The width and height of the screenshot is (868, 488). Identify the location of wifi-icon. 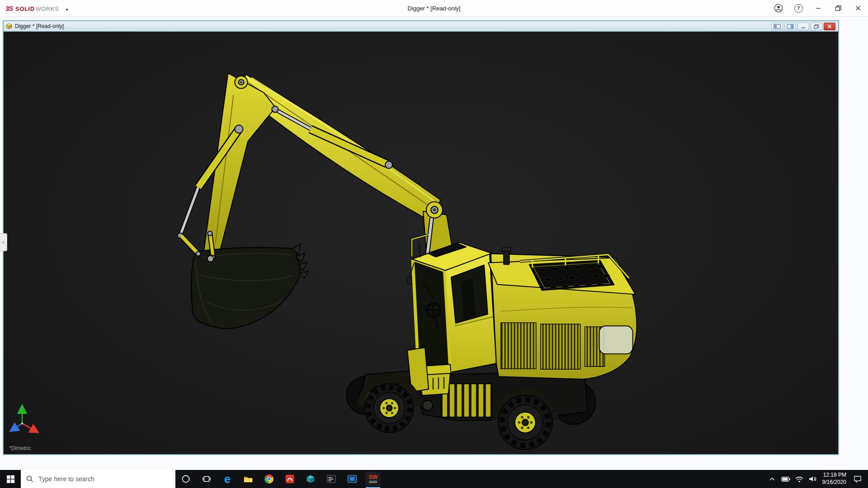
(799, 479).